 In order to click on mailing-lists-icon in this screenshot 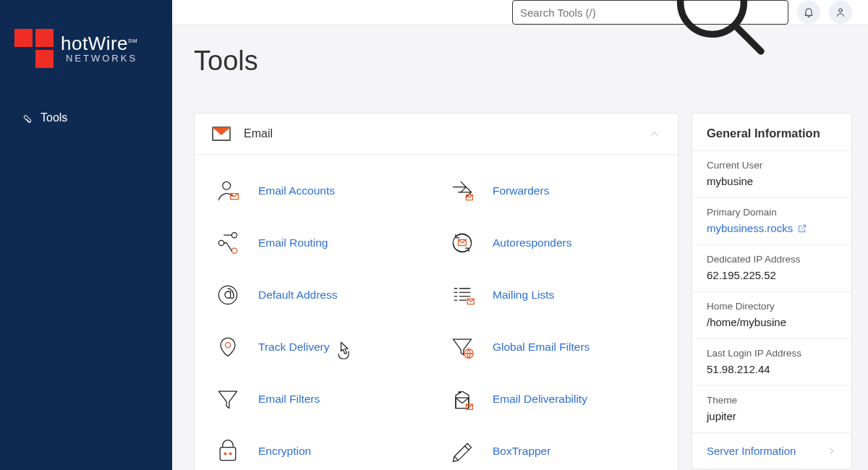, I will do `click(462, 295)`.